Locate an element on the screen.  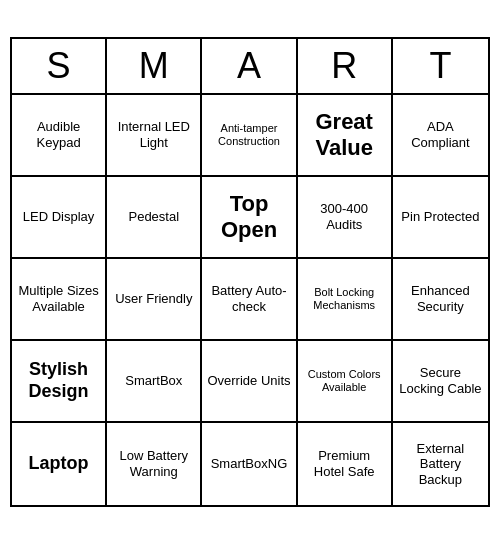
bingo-cell-8: 300-400 Audits is located at coordinates (346, 218).